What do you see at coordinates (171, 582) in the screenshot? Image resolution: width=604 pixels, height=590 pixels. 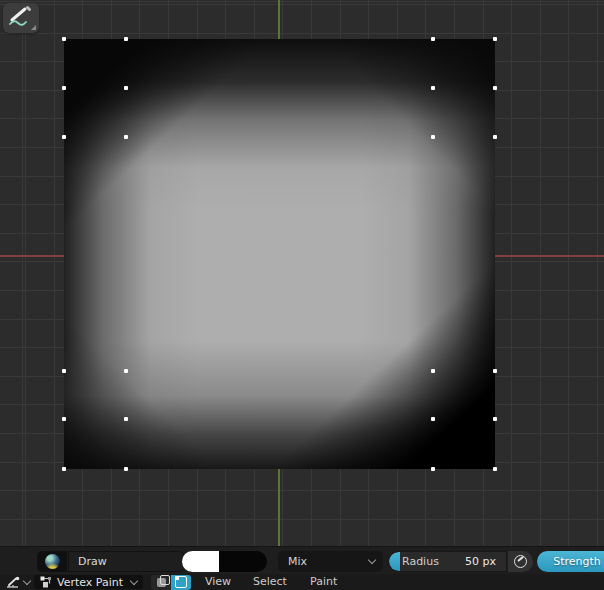 I see `paint-mask-toggles` at bounding box center [171, 582].